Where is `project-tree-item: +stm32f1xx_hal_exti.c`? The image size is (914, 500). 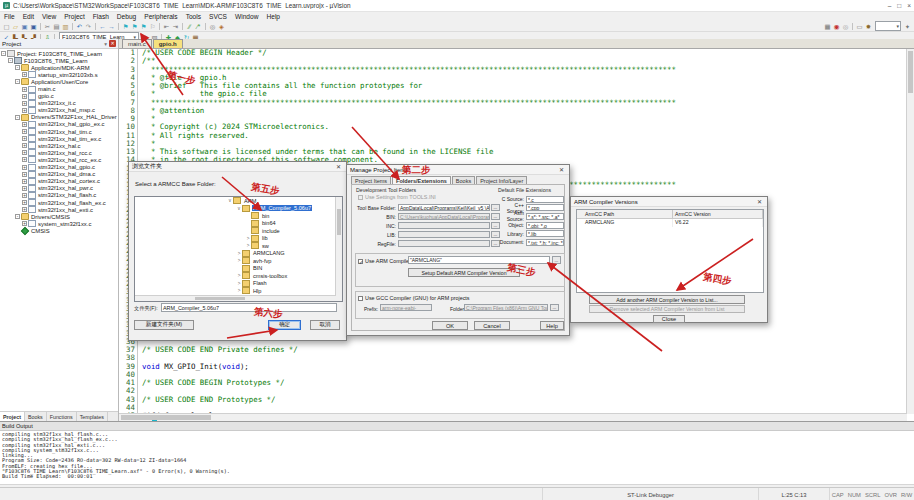 project-tree-item: +stm32f1xx_hal_exti.c is located at coordinates (59, 210).